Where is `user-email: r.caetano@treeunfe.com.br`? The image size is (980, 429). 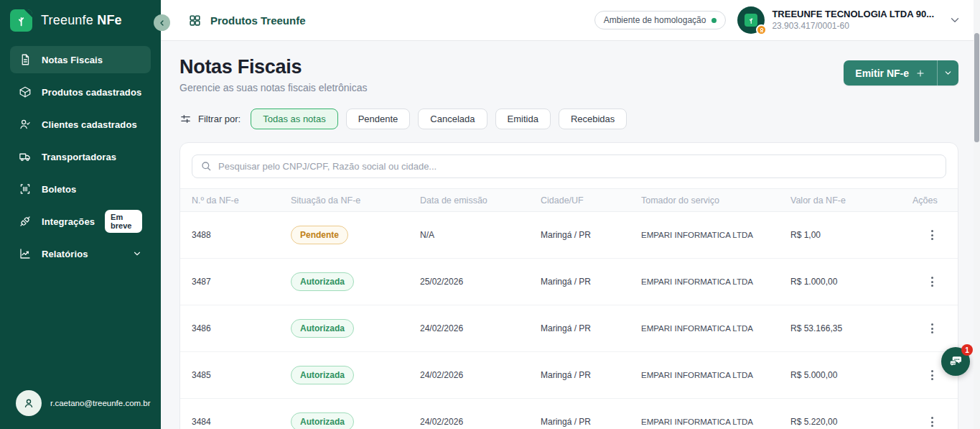 user-email: r.caetano@treeunfe.com.br is located at coordinates (101, 403).